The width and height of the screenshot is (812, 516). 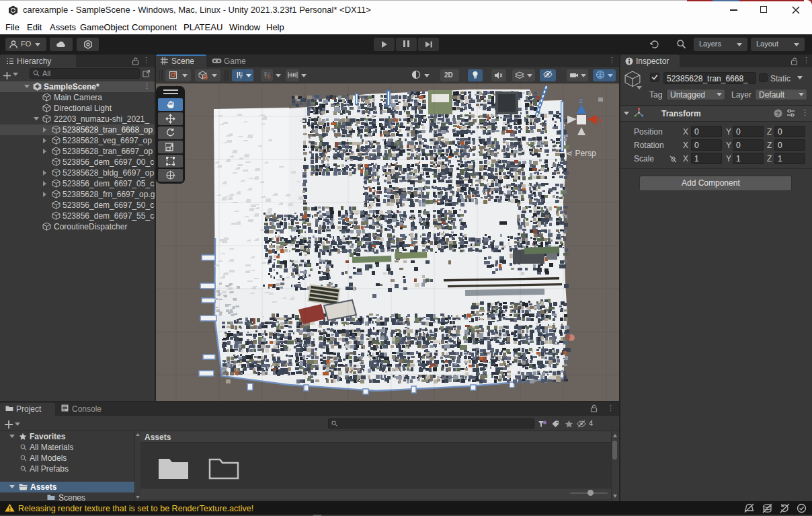 What do you see at coordinates (601, 120) in the screenshot?
I see `svg-text: x` at bounding box center [601, 120].